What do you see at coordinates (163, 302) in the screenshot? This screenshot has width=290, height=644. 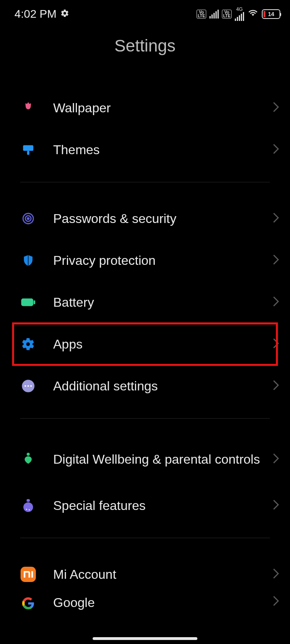 I see `settings-item-label: Battery` at bounding box center [163, 302].